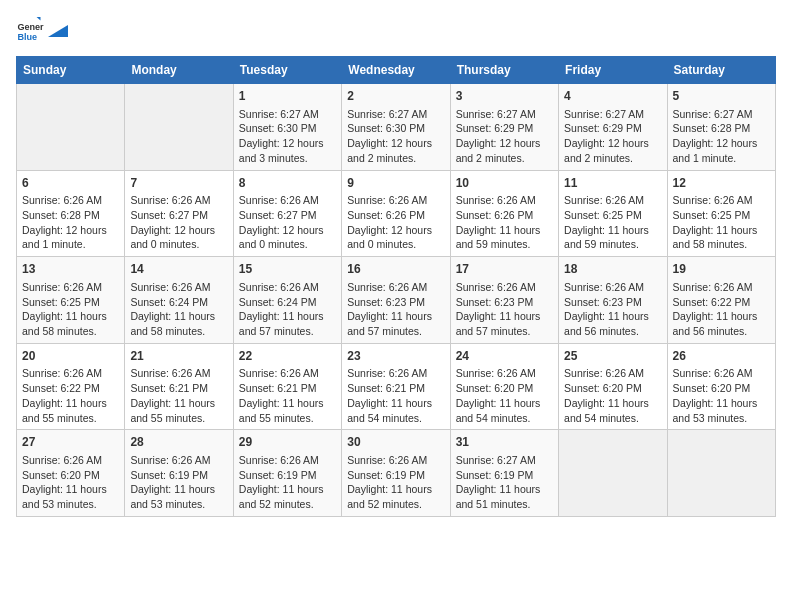 This screenshot has width=792, height=612. Describe the element at coordinates (613, 300) in the screenshot. I see `calendar-cell: 18Sunrise: 6:26 AMSunset: 6:23 PMDayligh…` at that location.